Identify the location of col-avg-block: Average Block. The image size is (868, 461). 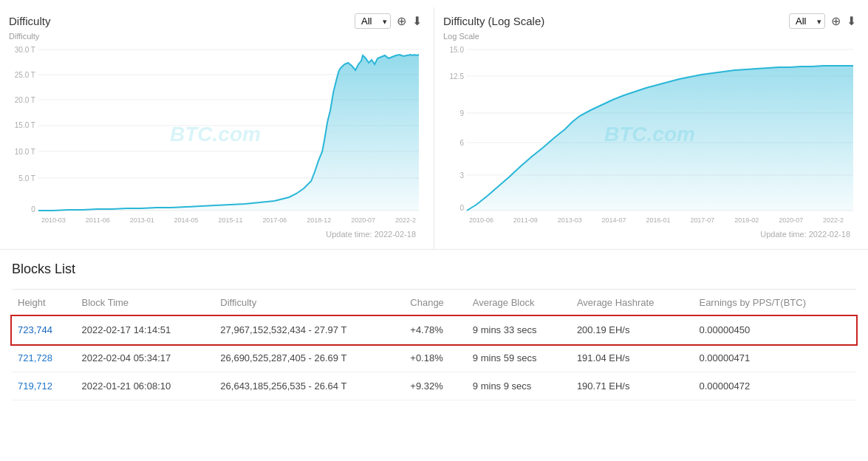
(519, 303).